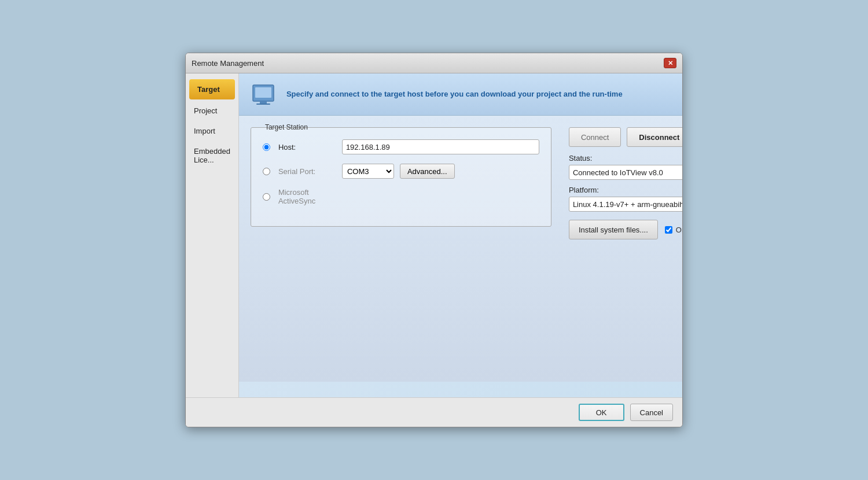 This screenshot has width=868, height=480. What do you see at coordinates (602, 412) in the screenshot?
I see `ok-button: OK` at bounding box center [602, 412].